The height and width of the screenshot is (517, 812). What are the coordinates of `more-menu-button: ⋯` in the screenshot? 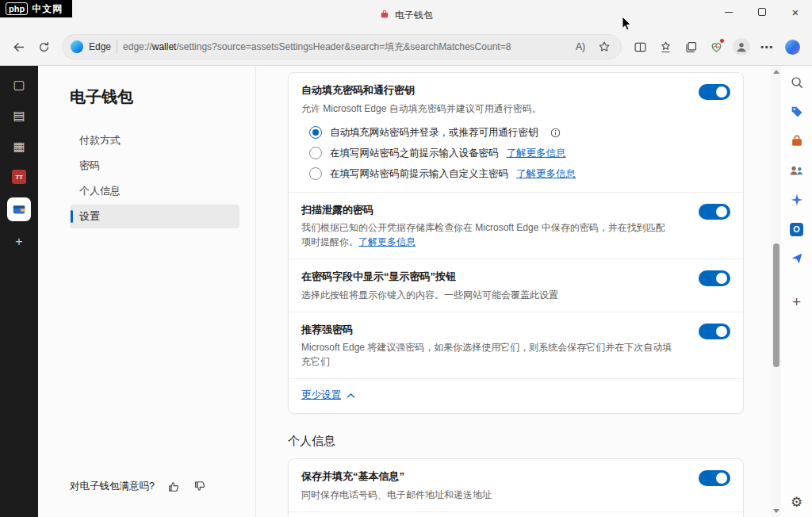 It's located at (767, 47).